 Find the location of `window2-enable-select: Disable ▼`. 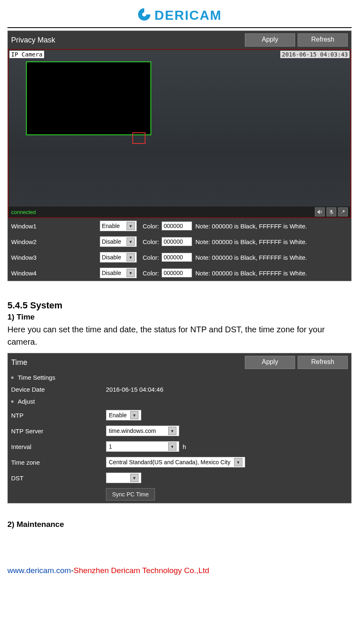

window2-enable-select: Disable ▼ is located at coordinates (118, 242).